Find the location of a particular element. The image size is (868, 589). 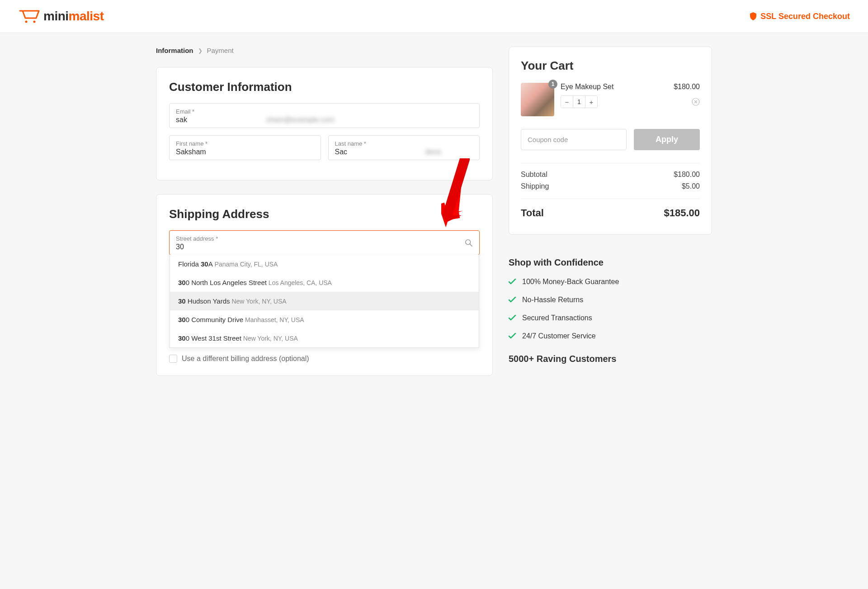

confidence-item: 24/7 Customer Service is located at coordinates (610, 336).